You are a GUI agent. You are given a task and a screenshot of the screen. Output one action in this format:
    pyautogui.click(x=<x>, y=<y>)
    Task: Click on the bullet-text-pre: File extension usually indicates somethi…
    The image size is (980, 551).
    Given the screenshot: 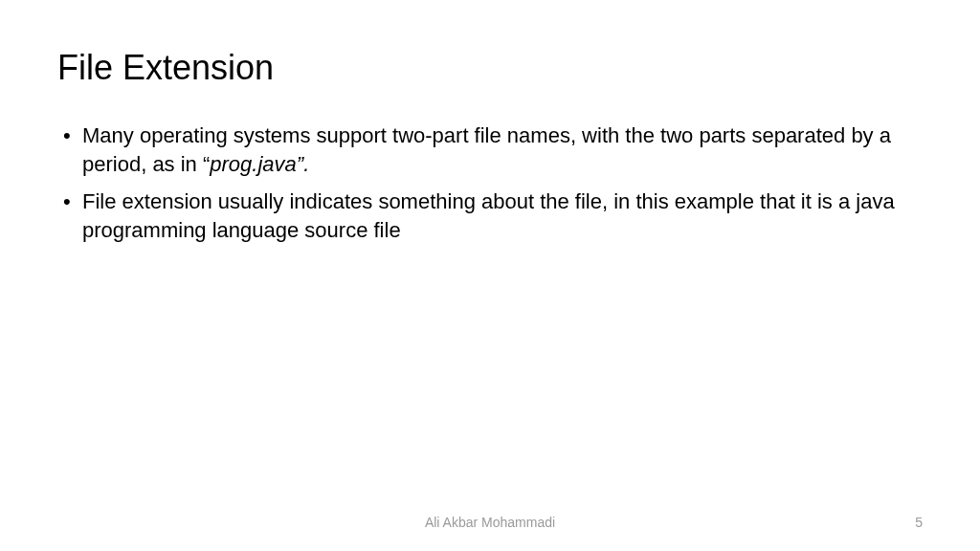 What is the action you would take?
    pyautogui.click(x=488, y=216)
    